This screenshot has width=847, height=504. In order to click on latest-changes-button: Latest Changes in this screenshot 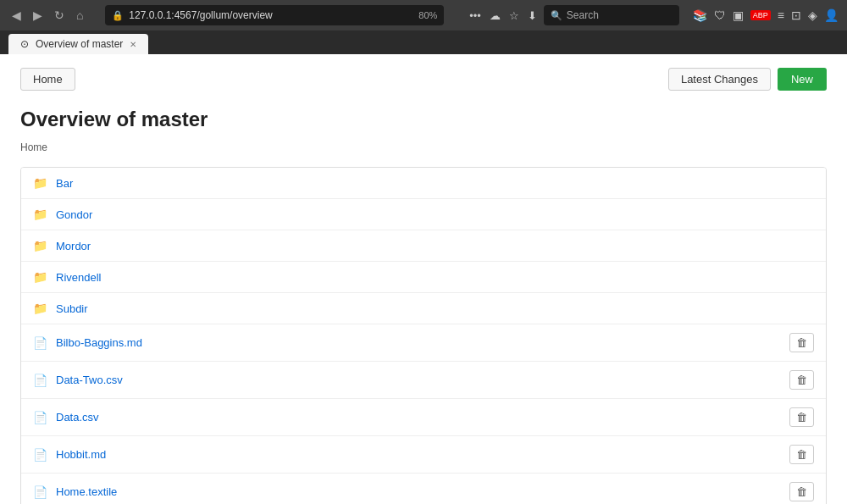, I will do `click(720, 80)`.